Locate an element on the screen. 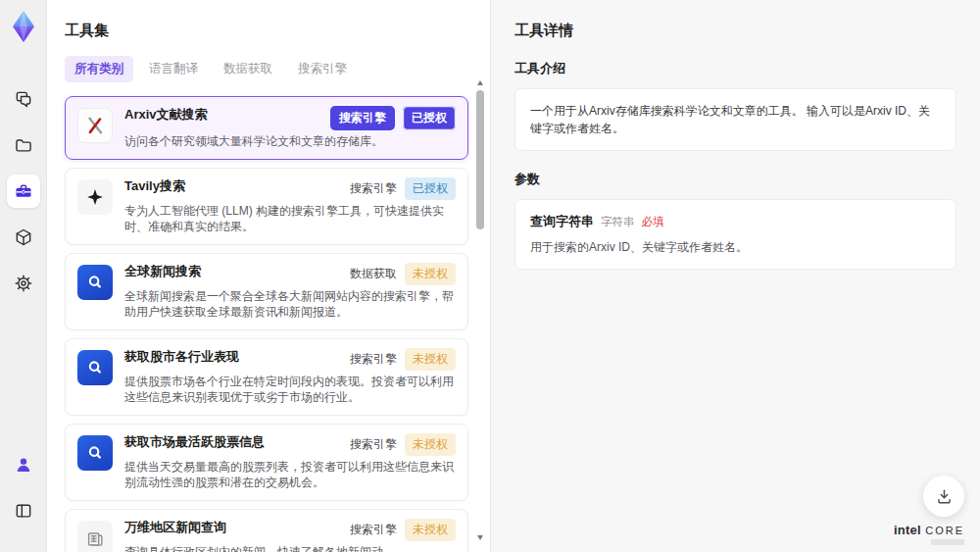  tool-card-sector-performance: 获取股市各行业表现 搜索引擎 未授权 提供股票市场各个行业在特定时间段内的表现。… is located at coordinates (267, 376).